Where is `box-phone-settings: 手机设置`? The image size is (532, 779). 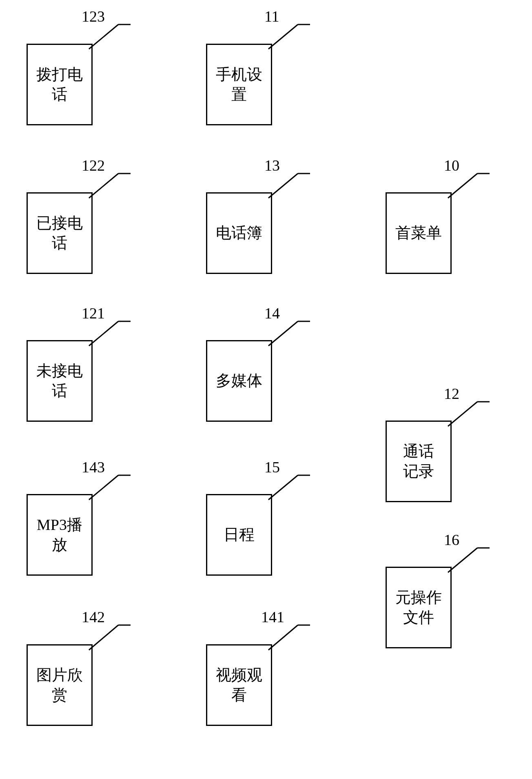 box-phone-settings: 手机设置 is located at coordinates (239, 85).